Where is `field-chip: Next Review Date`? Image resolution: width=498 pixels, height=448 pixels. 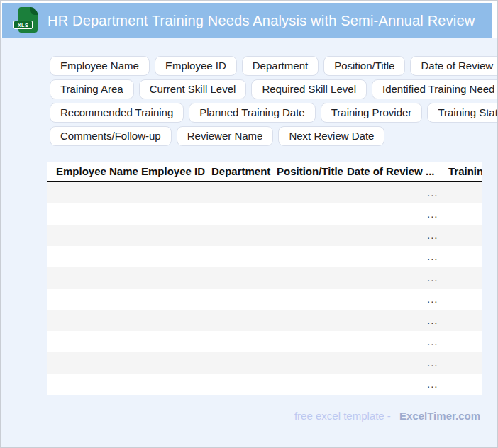 field-chip: Next Review Date is located at coordinates (331, 136).